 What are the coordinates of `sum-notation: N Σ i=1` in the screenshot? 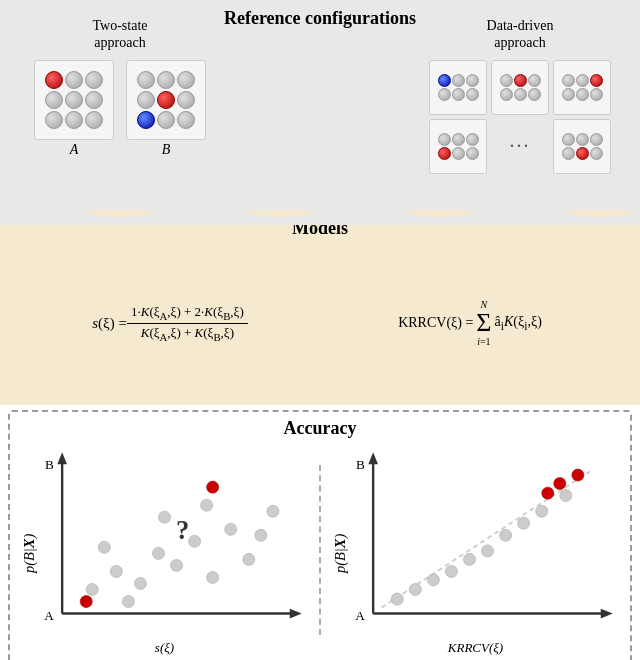 It's located at (484, 323).